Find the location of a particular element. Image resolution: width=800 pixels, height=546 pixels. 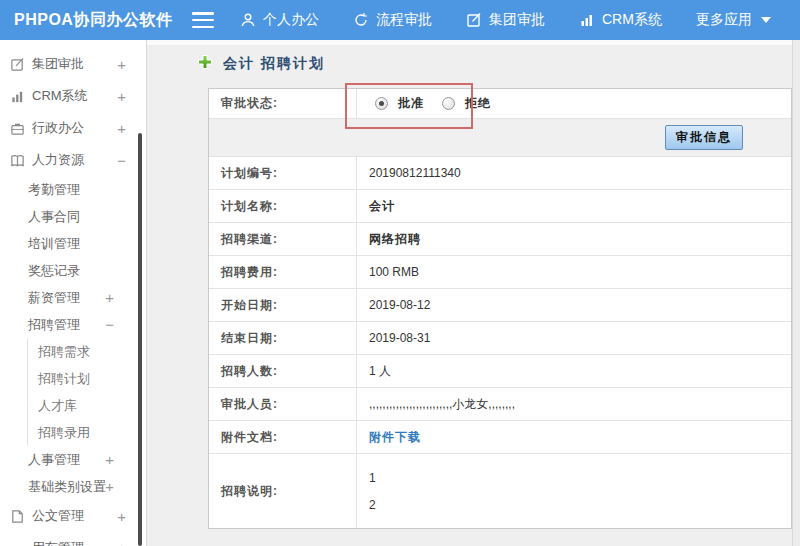

field-value: 100 RMB is located at coordinates (574, 272).